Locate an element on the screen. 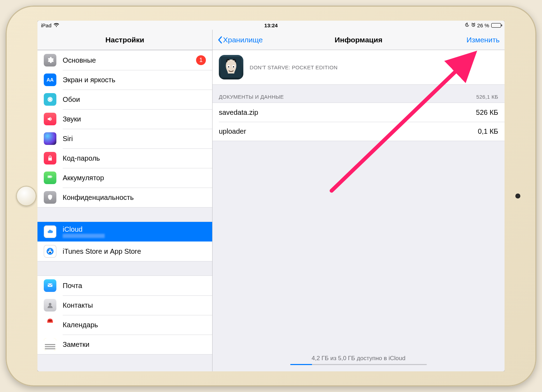 Image resolution: width=542 pixels, height=392 pixels. display-icon: AA is located at coordinates (50, 80).